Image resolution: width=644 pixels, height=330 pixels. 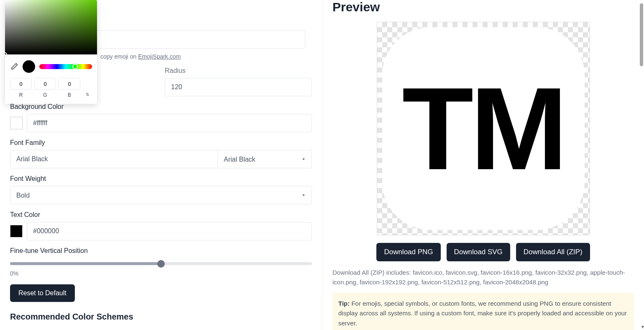 What do you see at coordinates (16, 231) in the screenshot?
I see `text-color-swatch` at bounding box center [16, 231].